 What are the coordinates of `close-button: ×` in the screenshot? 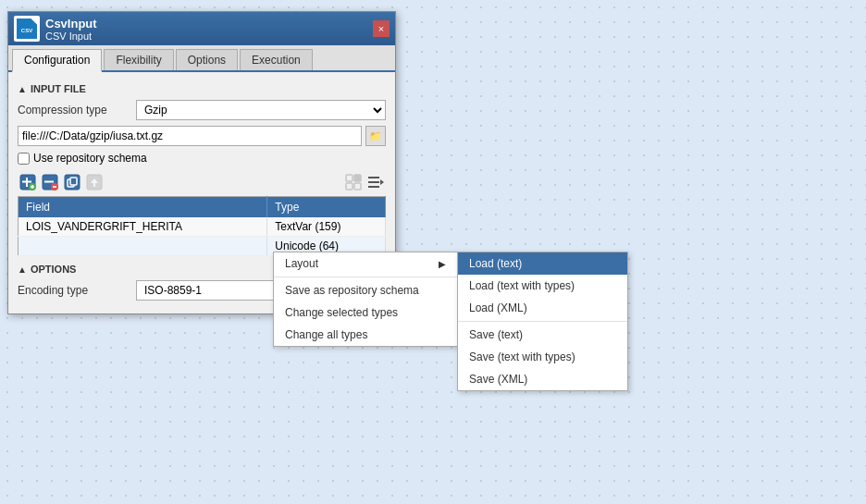 It's located at (381, 29).